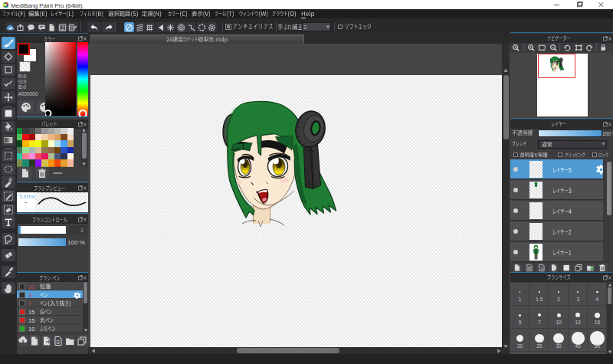 The width and height of the screenshot is (613, 364). I want to click on svg-text: B, so click(529, 268).